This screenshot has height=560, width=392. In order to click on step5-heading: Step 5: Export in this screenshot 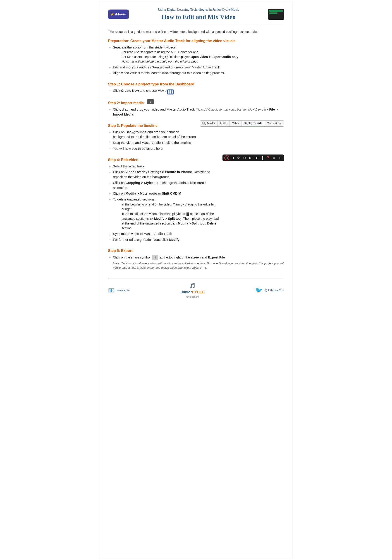, I will do `click(196, 251)`.